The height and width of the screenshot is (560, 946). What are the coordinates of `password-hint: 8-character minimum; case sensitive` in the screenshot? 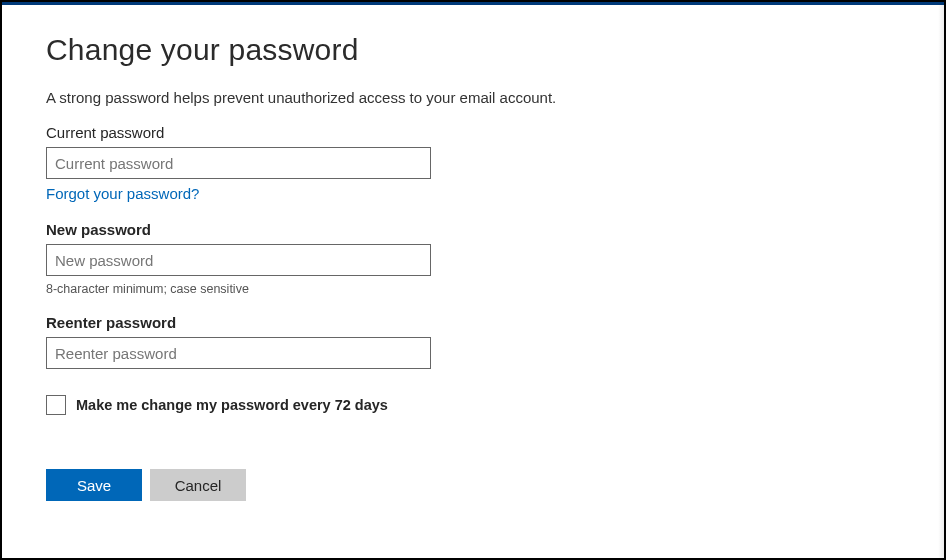 It's located at (473, 289).